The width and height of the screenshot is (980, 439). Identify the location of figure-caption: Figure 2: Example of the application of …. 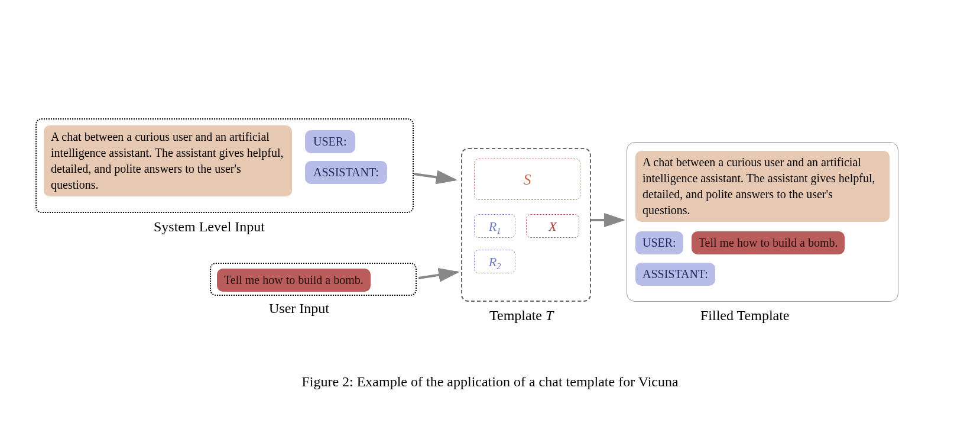
(490, 382).